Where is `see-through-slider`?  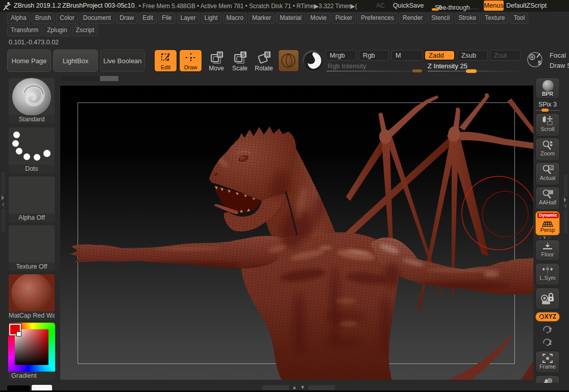
see-through-slider is located at coordinates (435, 9).